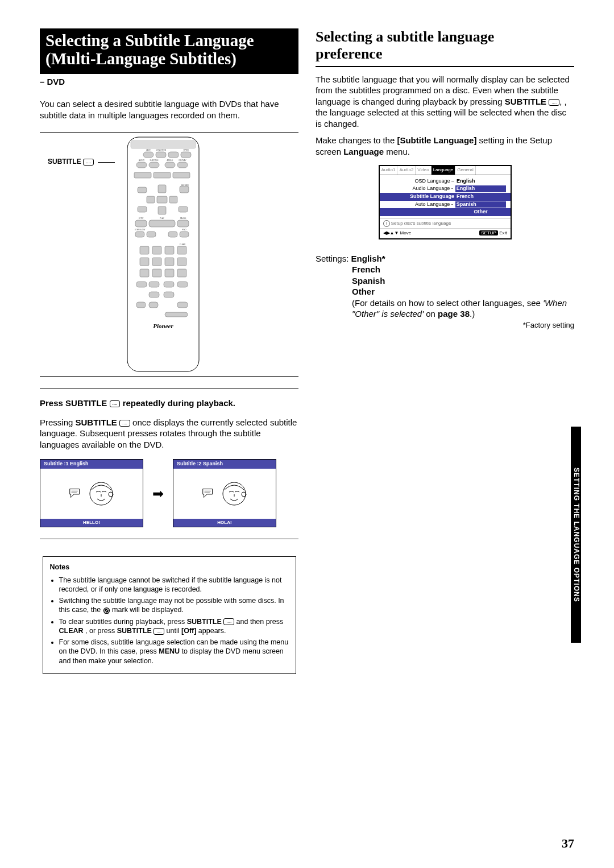 Image resolution: width=614 pixels, height=868 pixels. Describe the element at coordinates (169, 403) in the screenshot. I see `step-instruction: Press SUBTITLE .... repeatedly during pl…` at that location.